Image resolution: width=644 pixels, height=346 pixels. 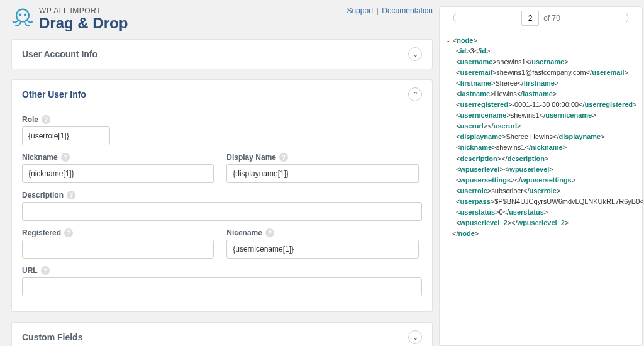 I want to click on pager: of 70, so click(x=541, y=18).